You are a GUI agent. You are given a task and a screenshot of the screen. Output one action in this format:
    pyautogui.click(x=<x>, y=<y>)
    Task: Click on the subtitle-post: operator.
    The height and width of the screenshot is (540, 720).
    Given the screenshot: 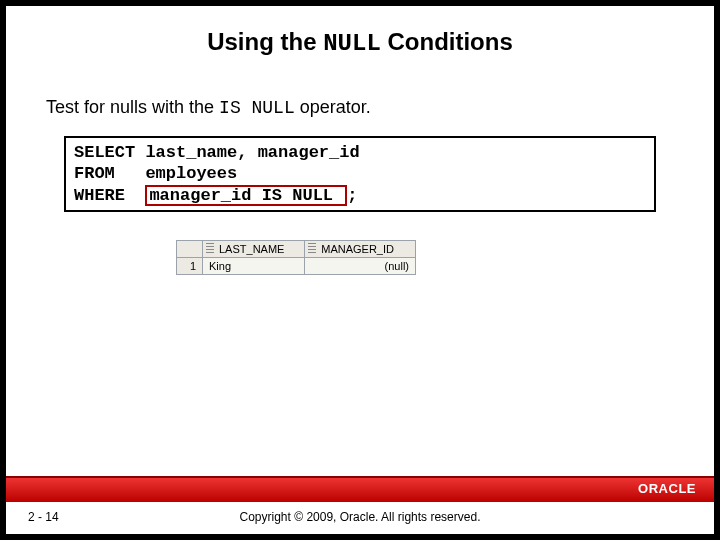 What is the action you would take?
    pyautogui.click(x=333, y=107)
    